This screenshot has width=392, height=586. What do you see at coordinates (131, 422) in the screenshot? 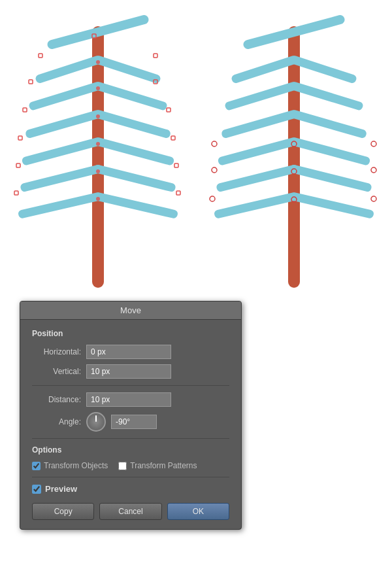
I see `angle-row: Angle:` at bounding box center [131, 422].